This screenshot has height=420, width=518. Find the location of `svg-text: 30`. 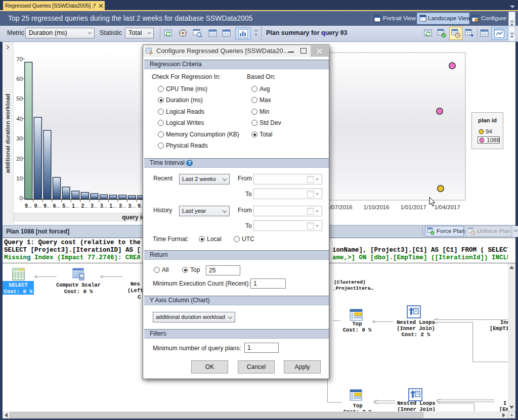

svg-text: 30 is located at coordinates (19, 138).